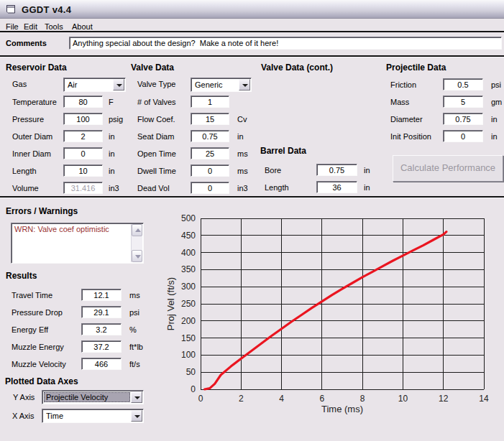 The width and height of the screenshot is (504, 441). What do you see at coordinates (30, 330) in the screenshot?
I see `energy-eff-label: Energy Eff` at bounding box center [30, 330].